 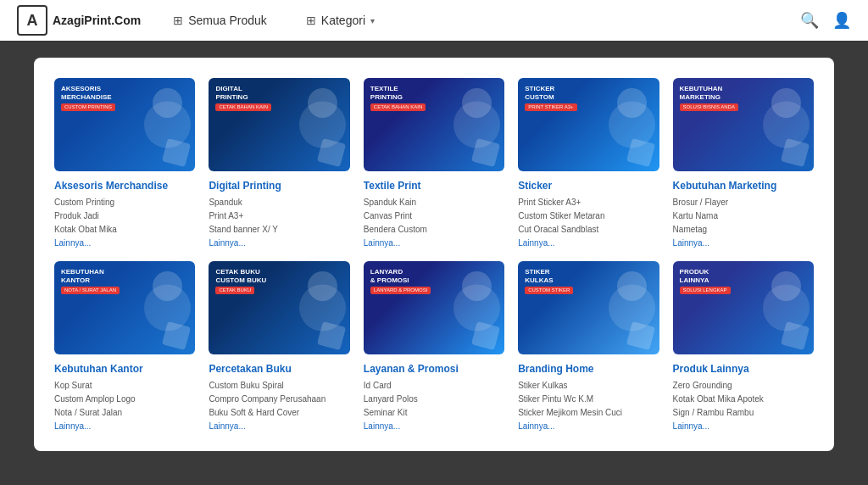 What do you see at coordinates (125, 346) in the screenshot?
I see `category-card-kebutuhan-kantor: KEBUTUHAN KANTOR NOTA / SURAT JALAN Kebu…` at bounding box center [125, 346].